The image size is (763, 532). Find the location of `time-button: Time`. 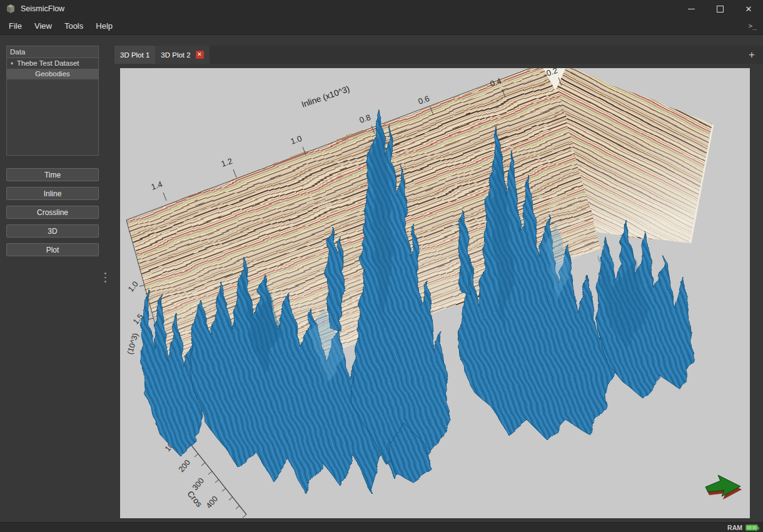

time-button: Time is located at coordinates (53, 175).